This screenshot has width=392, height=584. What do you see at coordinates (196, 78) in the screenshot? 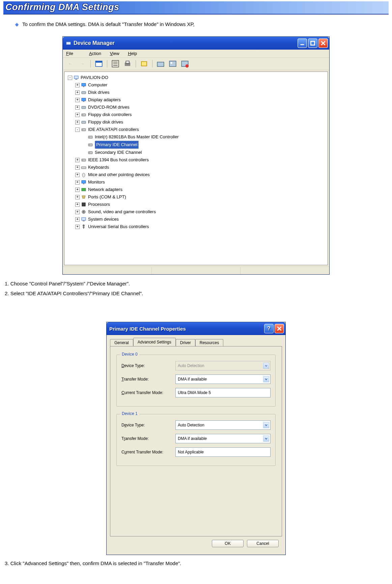
I see `tree-node: -PAVILION-DO` at bounding box center [196, 78].